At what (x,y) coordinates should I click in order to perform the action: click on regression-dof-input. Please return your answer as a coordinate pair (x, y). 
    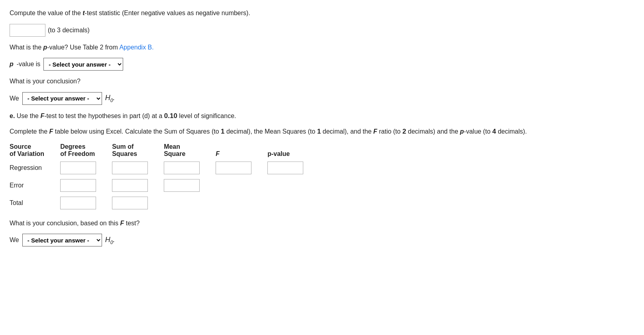
    Looking at the image, I should click on (78, 168).